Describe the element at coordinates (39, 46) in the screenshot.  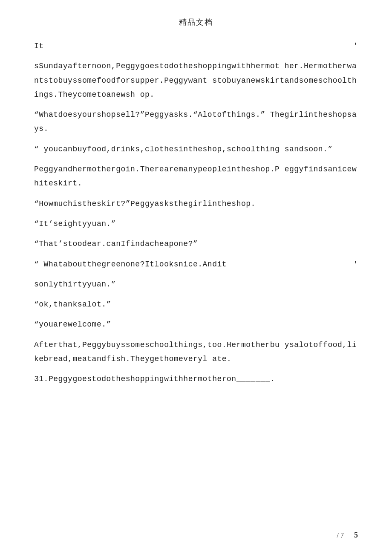
I see `paragraph-left: It` at that location.